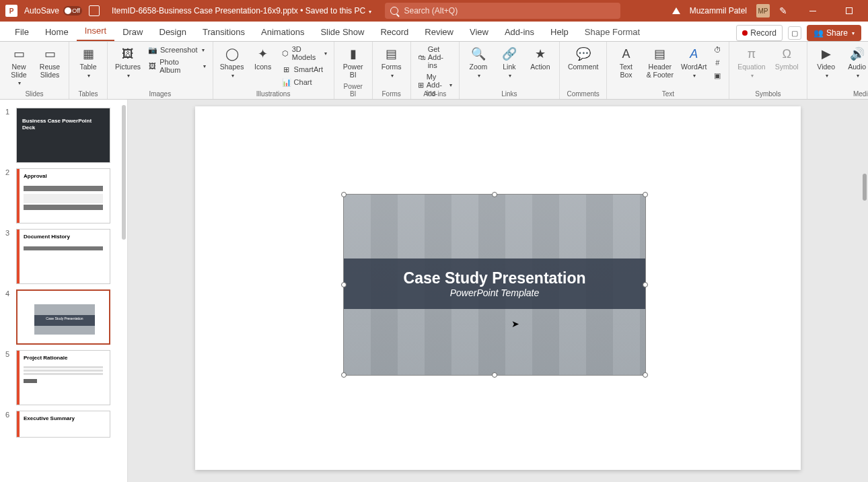 The height and width of the screenshot is (482, 868). What do you see at coordinates (63, 317) in the screenshot?
I see `thumbnail-4: Case Study Presentation` at bounding box center [63, 317].